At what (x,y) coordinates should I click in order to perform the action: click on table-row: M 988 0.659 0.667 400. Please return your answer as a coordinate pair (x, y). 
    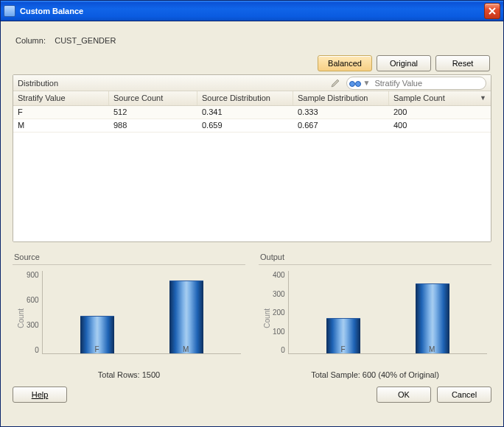
    Looking at the image, I should click on (252, 126).